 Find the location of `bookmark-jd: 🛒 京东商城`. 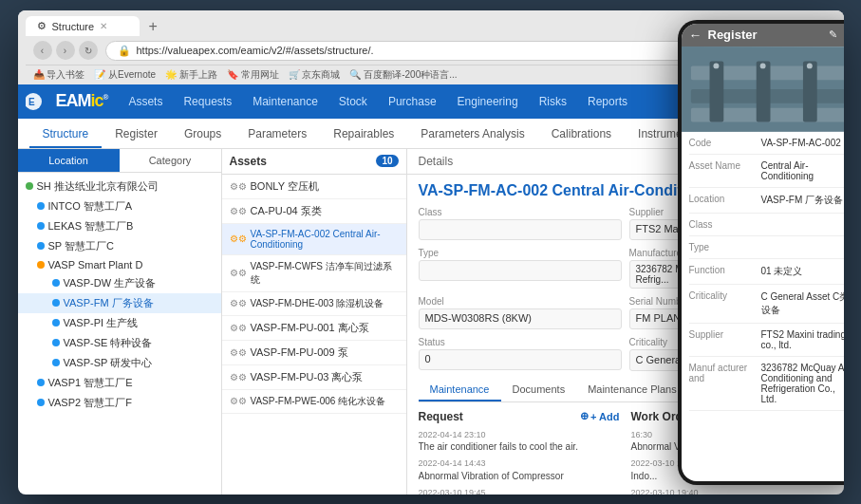

bookmark-jd: 🛒 京东商城 is located at coordinates (315, 75).